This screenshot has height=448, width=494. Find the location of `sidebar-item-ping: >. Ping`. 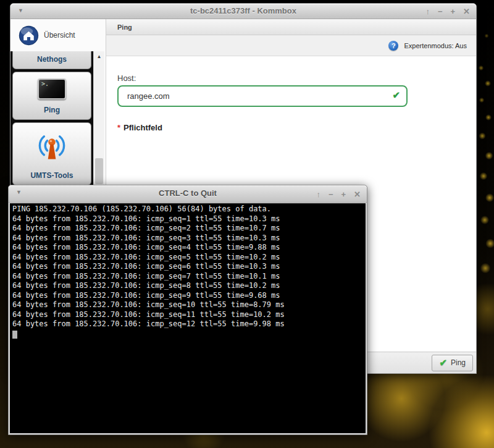

sidebar-item-ping: >. Ping is located at coordinates (52, 96).